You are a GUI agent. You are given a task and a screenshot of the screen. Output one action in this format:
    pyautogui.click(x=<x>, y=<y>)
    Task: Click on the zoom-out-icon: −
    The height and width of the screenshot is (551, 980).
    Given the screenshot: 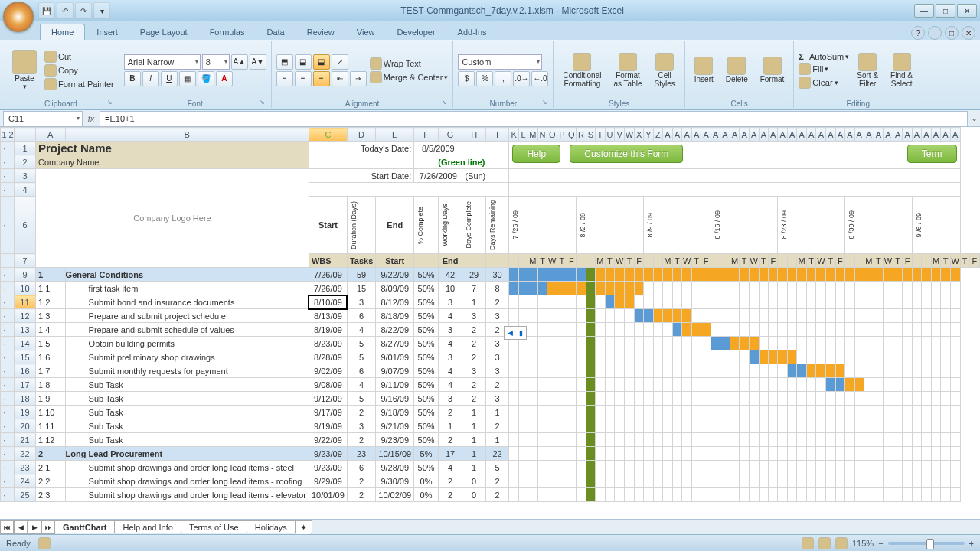 What is the action you would take?
    pyautogui.click(x=880, y=543)
    